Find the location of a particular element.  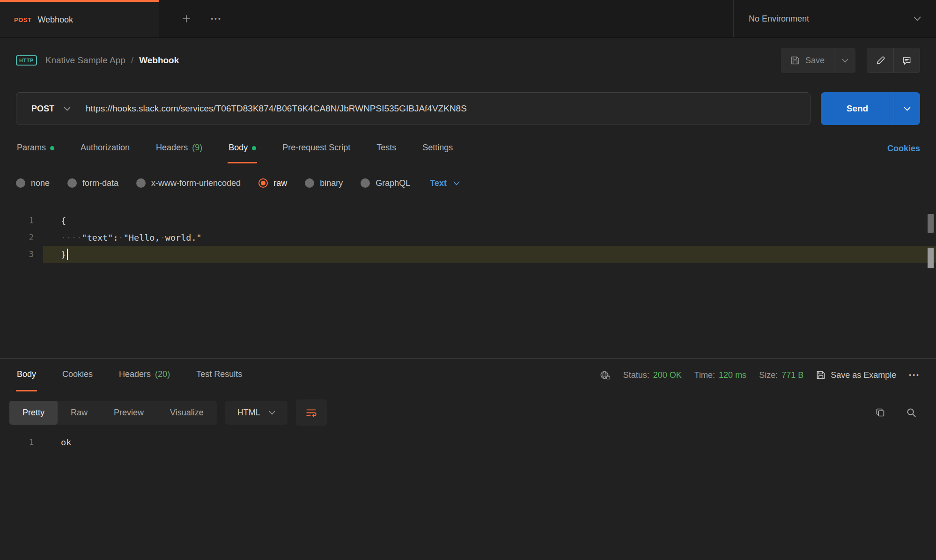

send-options-button is located at coordinates (907, 109).